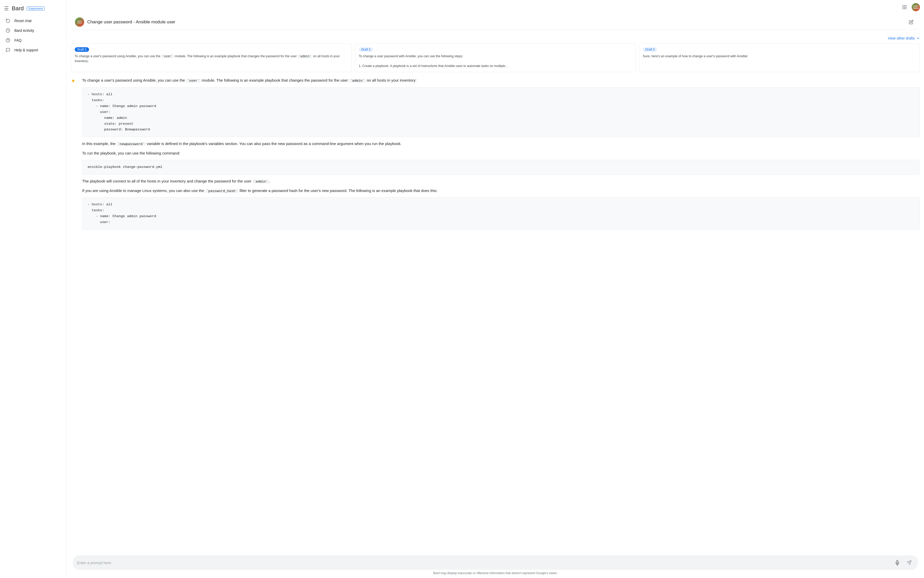 Image resolution: width=924 pixels, height=578 pixels. What do you see at coordinates (74, 155) in the screenshot?
I see `bard-star-icon: ✦` at bounding box center [74, 155].